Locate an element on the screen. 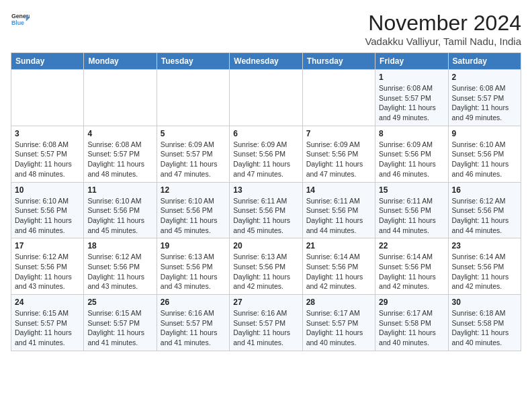 The width and height of the screenshot is (532, 411). weekday-header: Tuesday is located at coordinates (193, 62).